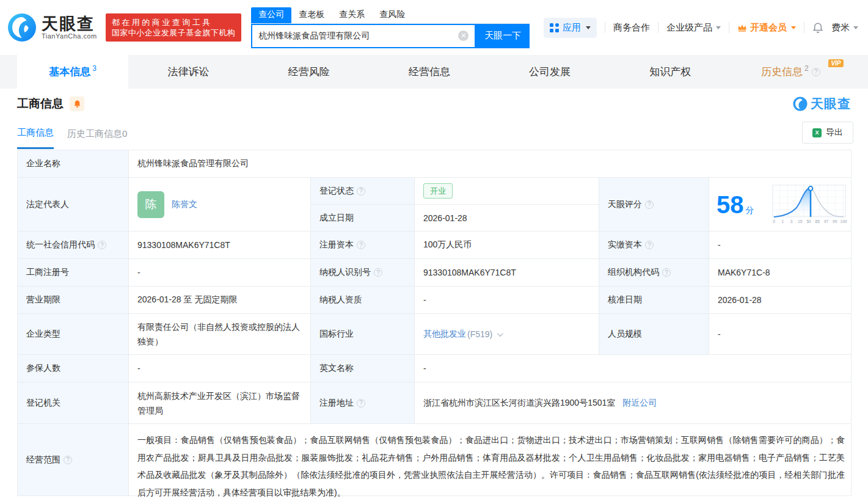 This screenshot has width=868, height=504. Describe the element at coordinates (70, 36) in the screenshot. I see `brand-domain: TianYanCha.com` at that location.